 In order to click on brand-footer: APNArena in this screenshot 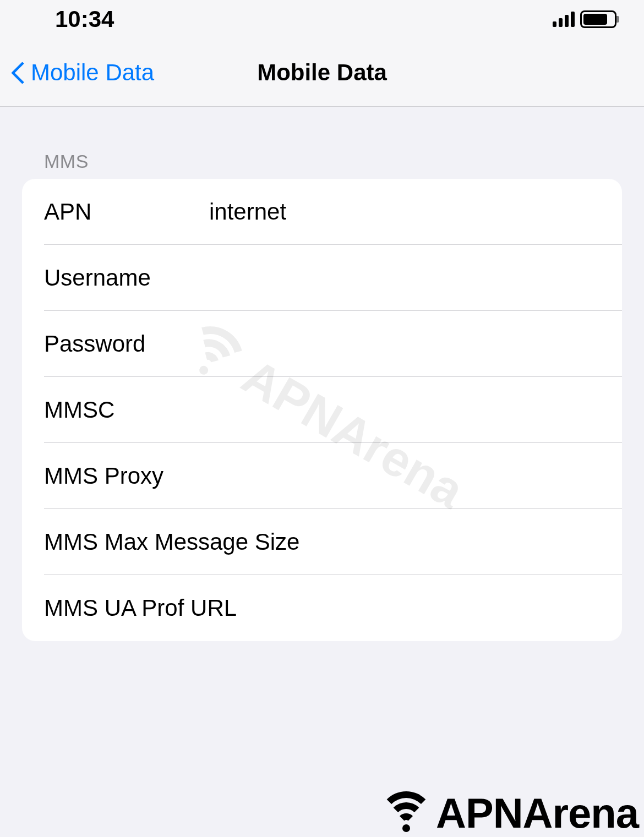, I will do `click(509, 813)`.